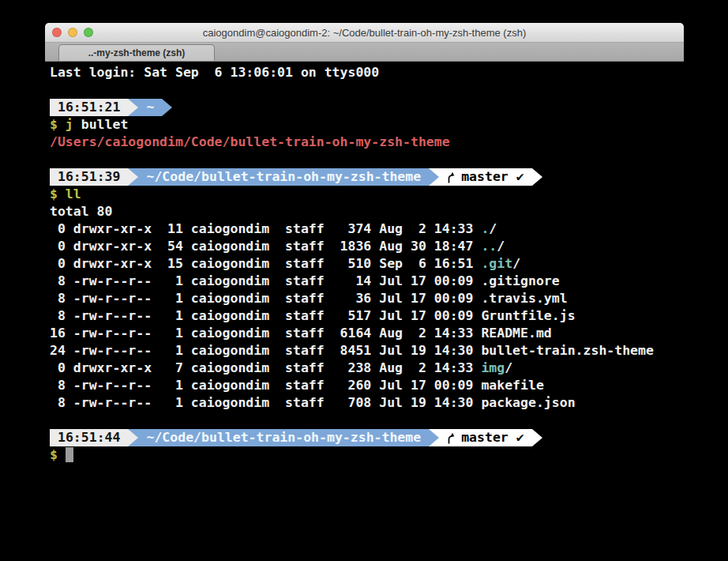 Image resolution: width=728 pixels, height=561 pixels. Describe the element at coordinates (489, 247) in the screenshot. I see `terminal-text-span: ..` at that location.